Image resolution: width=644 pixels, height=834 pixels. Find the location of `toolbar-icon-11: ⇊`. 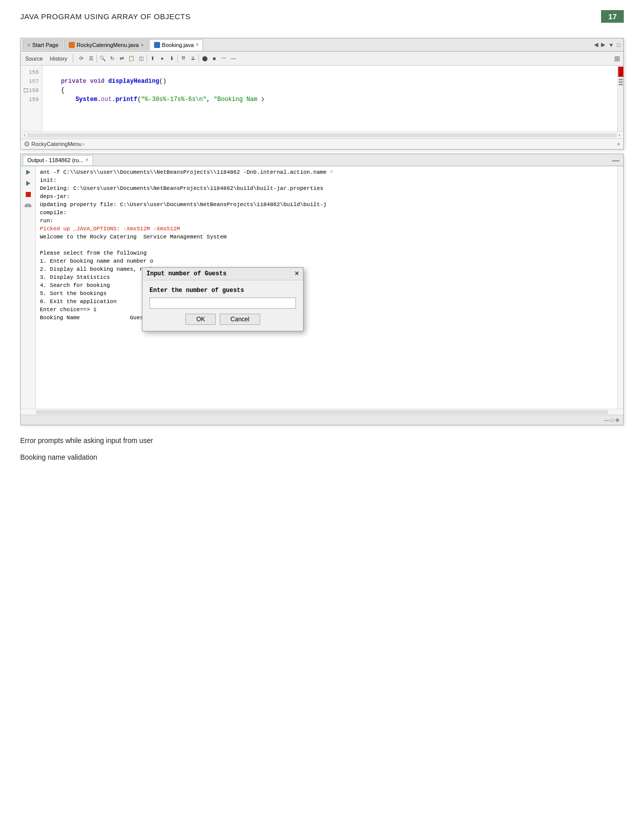

toolbar-icon-11: ⇊ is located at coordinates (193, 59).